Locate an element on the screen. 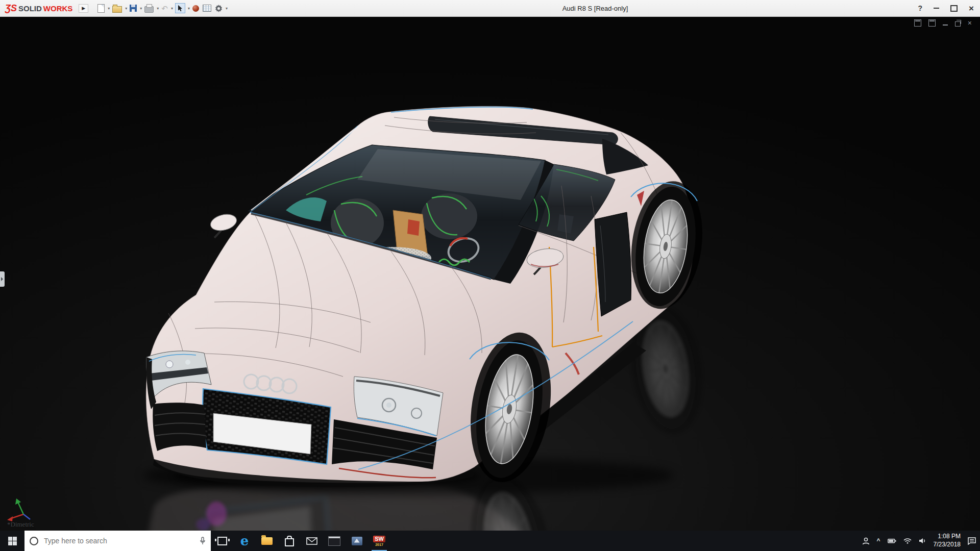  titlebar: ƷS SOLIDWORKS ▶ ▾ ▾ ▾ ▾ ↶ ▾ ▾ is located at coordinates (490, 8).